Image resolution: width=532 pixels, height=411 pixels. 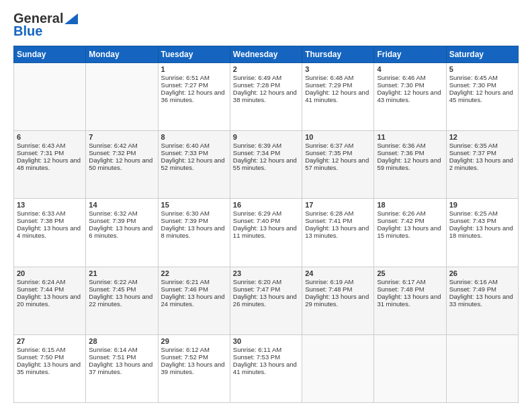 What do you see at coordinates (122, 349) in the screenshot?
I see `sunrise-text: Sunrise: 6:14 AM` at bounding box center [122, 349].